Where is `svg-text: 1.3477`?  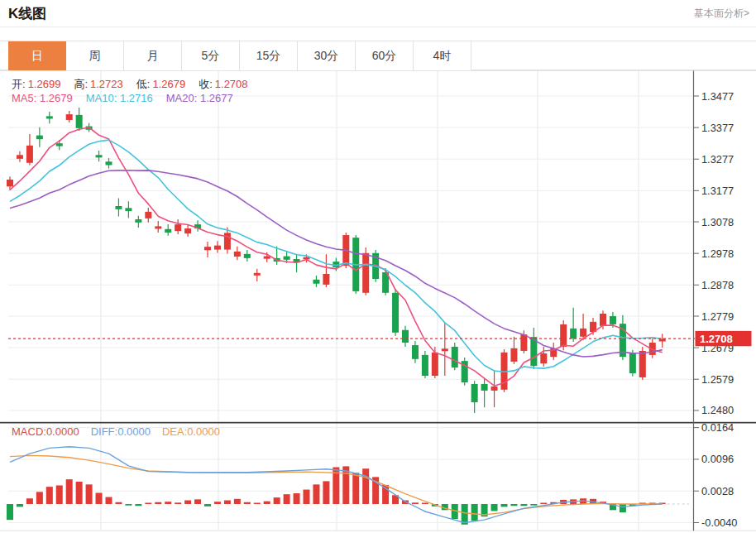
svg-text: 1.3477 is located at coordinates (718, 96).